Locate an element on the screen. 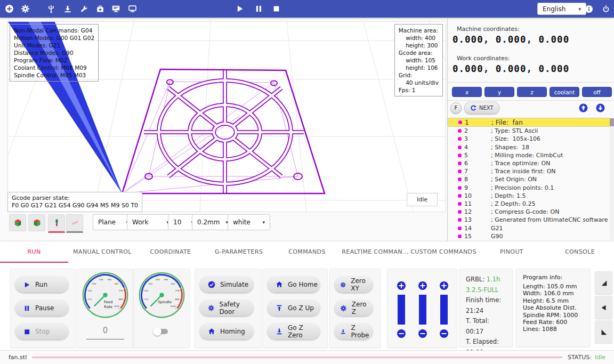 The width and height of the screenshot is (614, 364). f-button: F is located at coordinates (456, 108).